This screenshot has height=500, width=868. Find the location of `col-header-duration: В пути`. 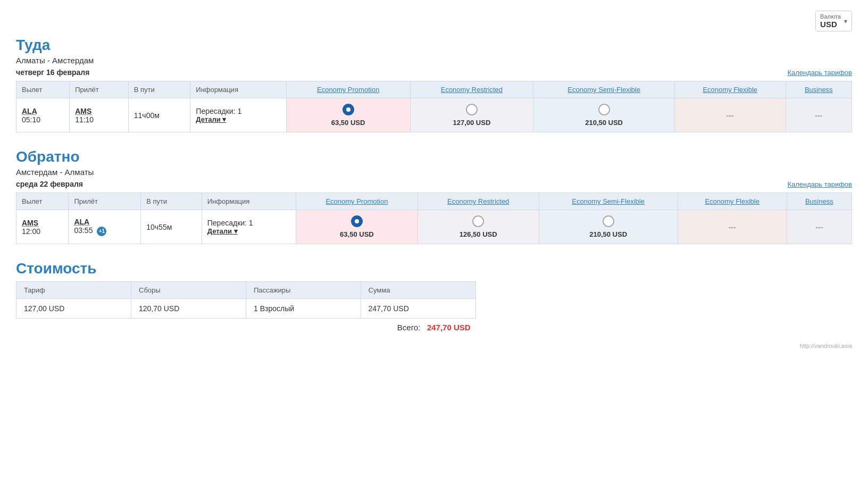

col-header-duration: В пути is located at coordinates (160, 90).